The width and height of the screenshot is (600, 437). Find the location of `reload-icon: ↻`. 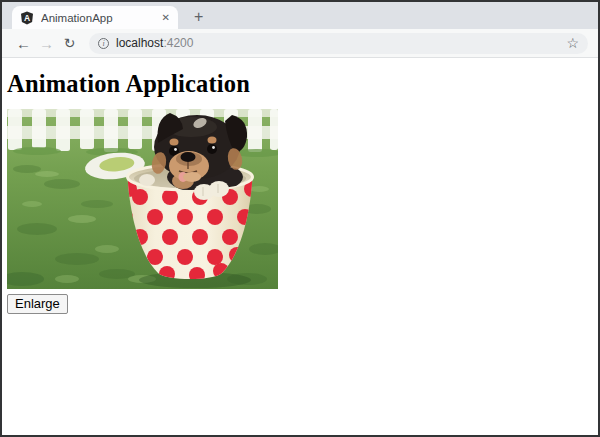

reload-icon: ↻ is located at coordinates (70, 43).